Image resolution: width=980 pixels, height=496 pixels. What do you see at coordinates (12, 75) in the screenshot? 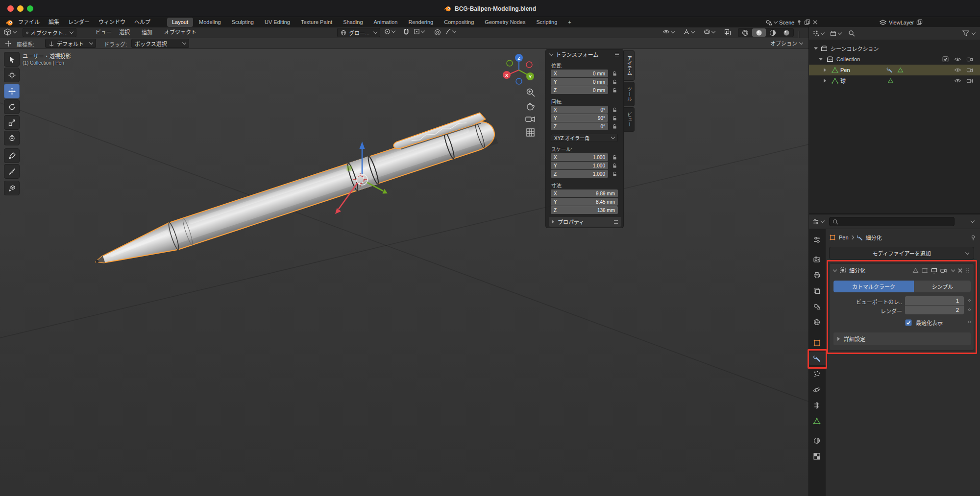
I see `cursor-tool` at bounding box center [12, 75].